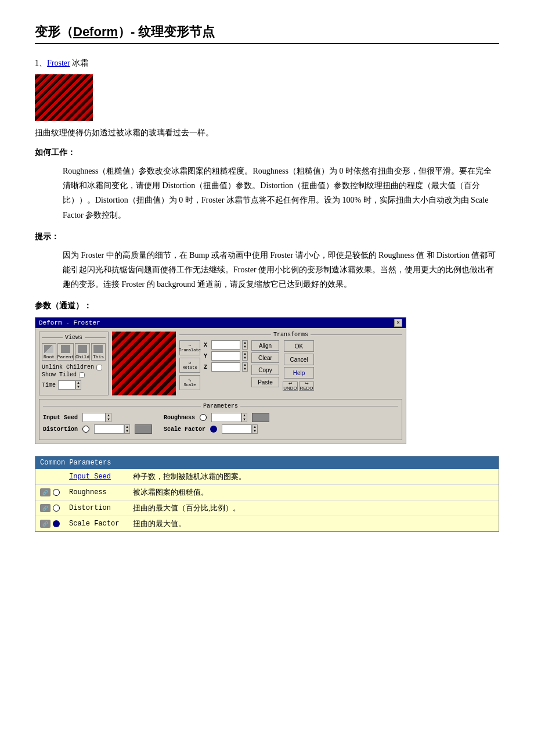 This screenshot has width=534, height=756. Describe the element at coordinates (190, 365) in the screenshot. I see `transform-icons: ↔ Translate ↺ Rotate ⤡ Scale` at that location.